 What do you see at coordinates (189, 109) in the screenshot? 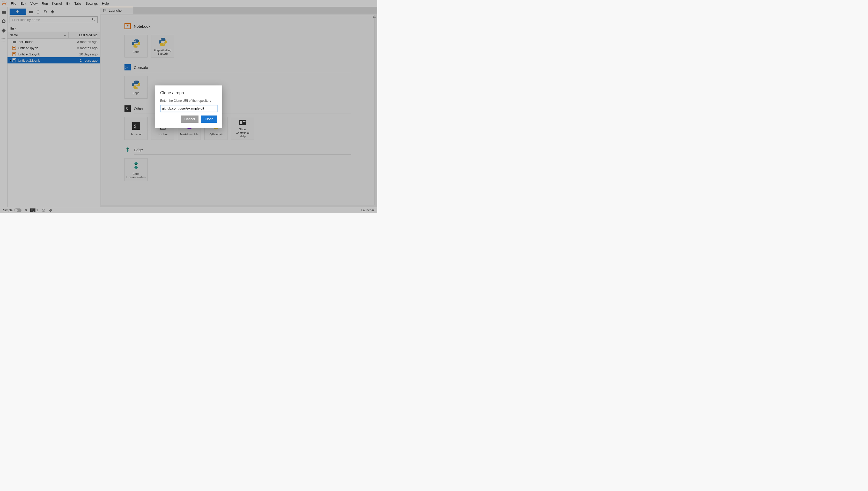
I see `clone-uri-input` at bounding box center [189, 109].